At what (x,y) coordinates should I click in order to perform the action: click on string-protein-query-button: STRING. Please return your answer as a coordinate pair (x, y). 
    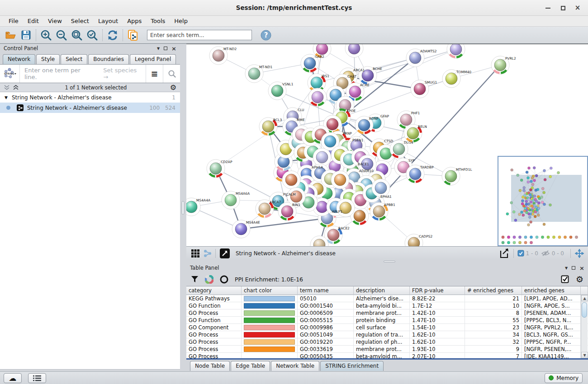
    Looking at the image, I should click on (10, 74).